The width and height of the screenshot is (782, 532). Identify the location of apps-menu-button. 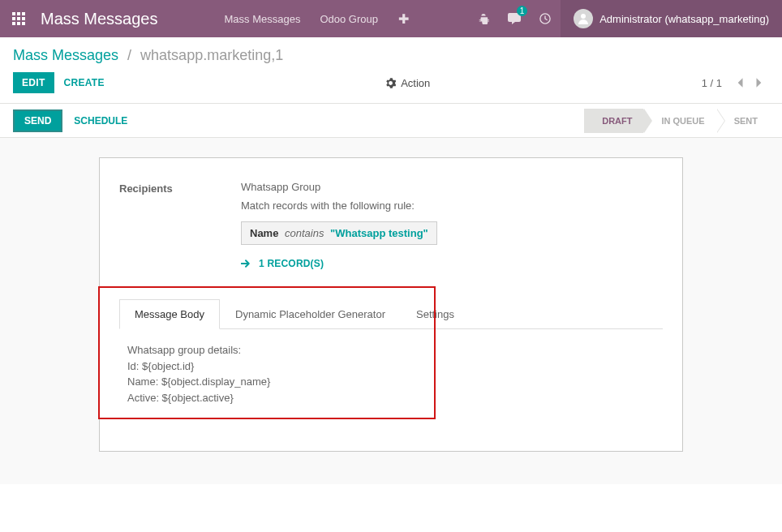
(19, 19).